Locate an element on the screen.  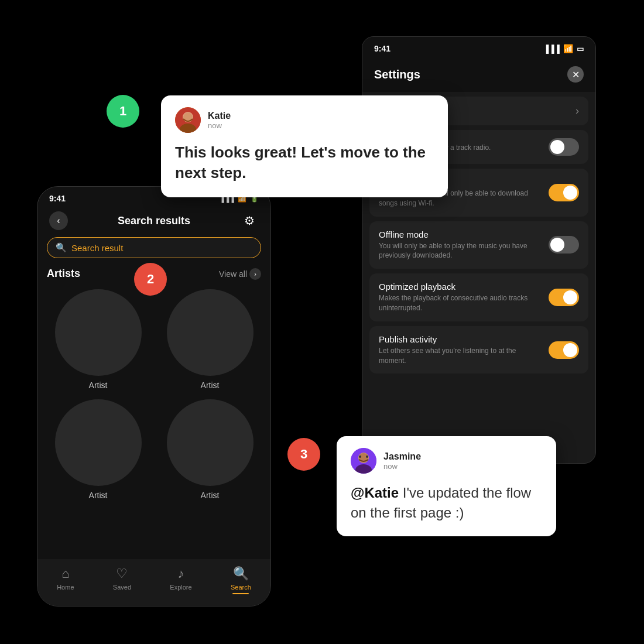
settings-signal-icon: ▐▐▐ is located at coordinates (551, 49).